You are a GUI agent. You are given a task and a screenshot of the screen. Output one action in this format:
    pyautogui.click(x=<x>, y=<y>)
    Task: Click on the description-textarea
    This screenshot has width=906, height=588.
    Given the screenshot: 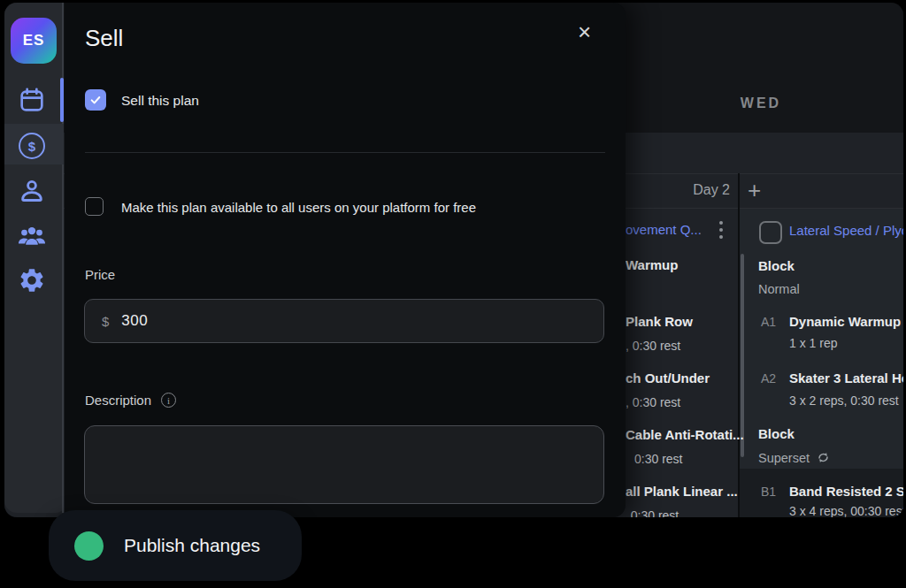 What is the action you would take?
    pyautogui.click(x=344, y=465)
    